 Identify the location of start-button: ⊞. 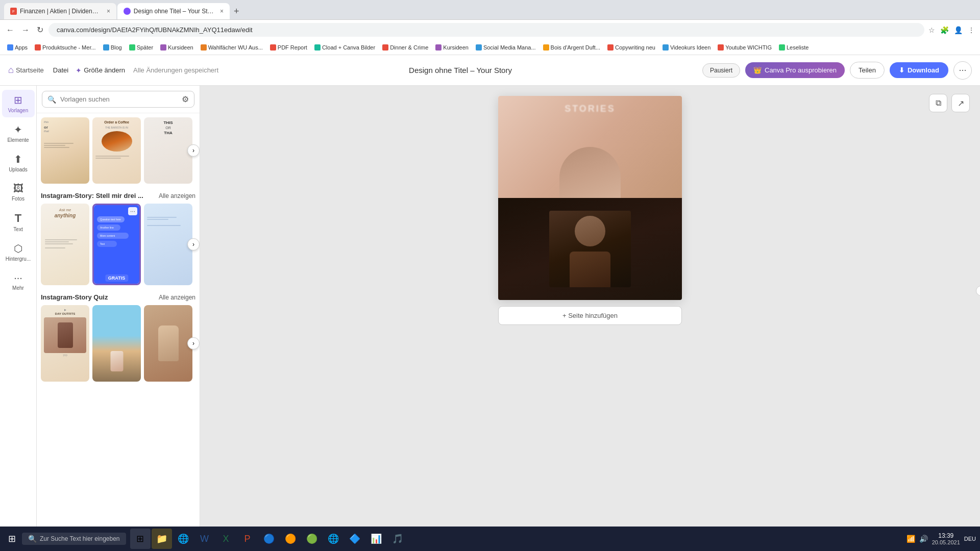
(12, 539).